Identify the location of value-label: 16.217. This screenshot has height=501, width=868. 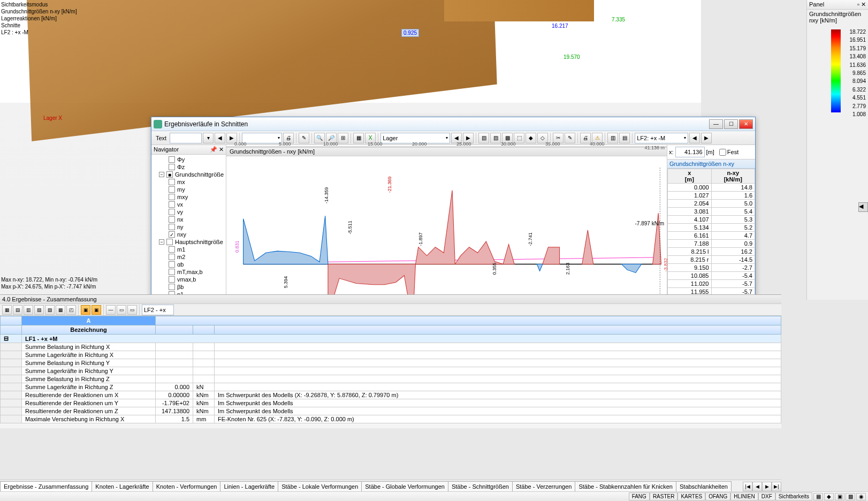
(560, 26).